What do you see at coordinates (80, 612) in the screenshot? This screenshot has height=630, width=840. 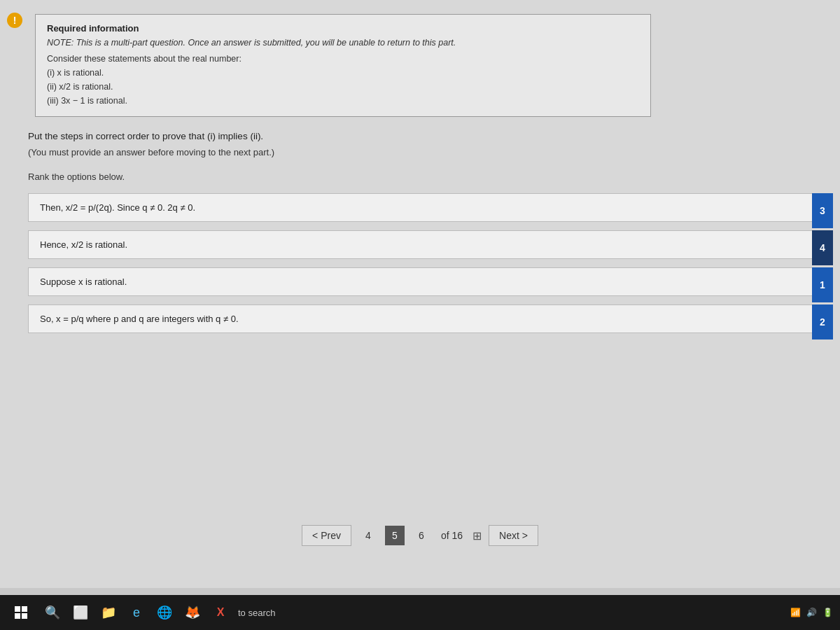 I see `task-view-icon: ⬜` at bounding box center [80, 612].